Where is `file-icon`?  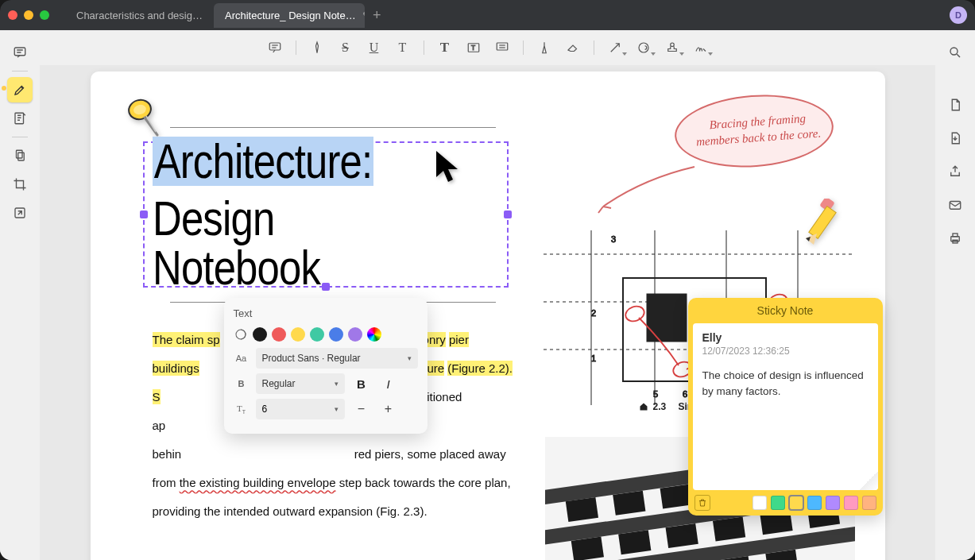
file-icon is located at coordinates (955, 105).